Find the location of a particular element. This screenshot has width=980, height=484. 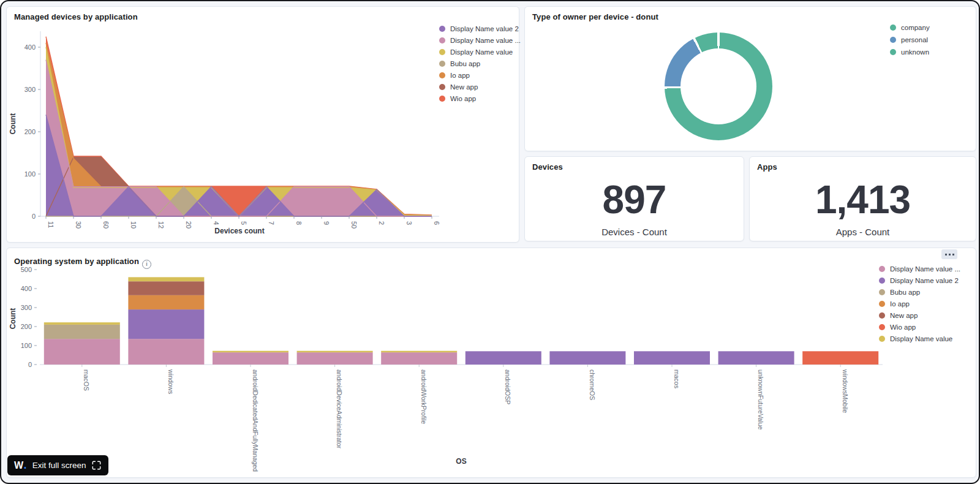

bar-chart-legend: Display Name value ...Display Name value… is located at coordinates (920, 304).